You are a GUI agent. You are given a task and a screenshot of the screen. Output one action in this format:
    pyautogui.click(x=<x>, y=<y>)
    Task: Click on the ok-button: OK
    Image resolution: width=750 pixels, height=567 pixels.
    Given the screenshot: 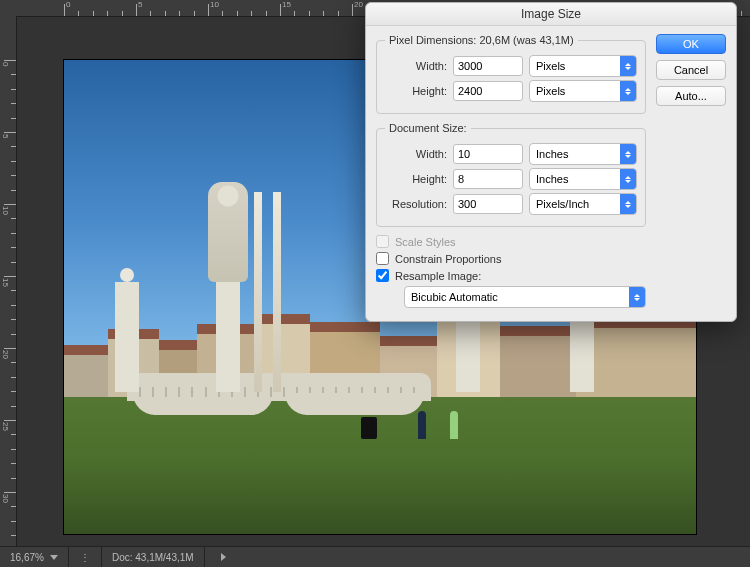 What is the action you would take?
    pyautogui.click(x=691, y=44)
    